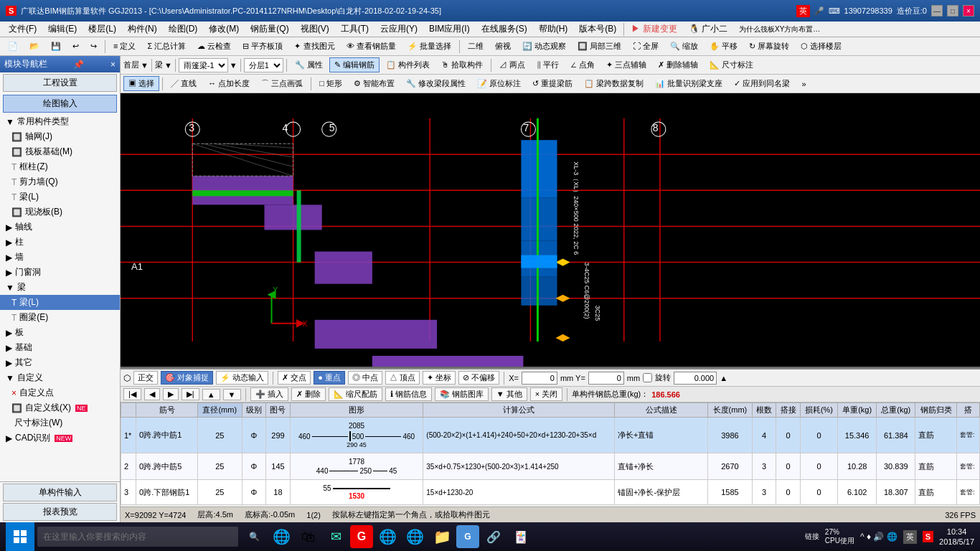 This screenshot has width=980, height=551. What do you see at coordinates (689, 83) in the screenshot?
I see `tb-batch-id-support: 📊 批量识别梁支座` at bounding box center [689, 83].